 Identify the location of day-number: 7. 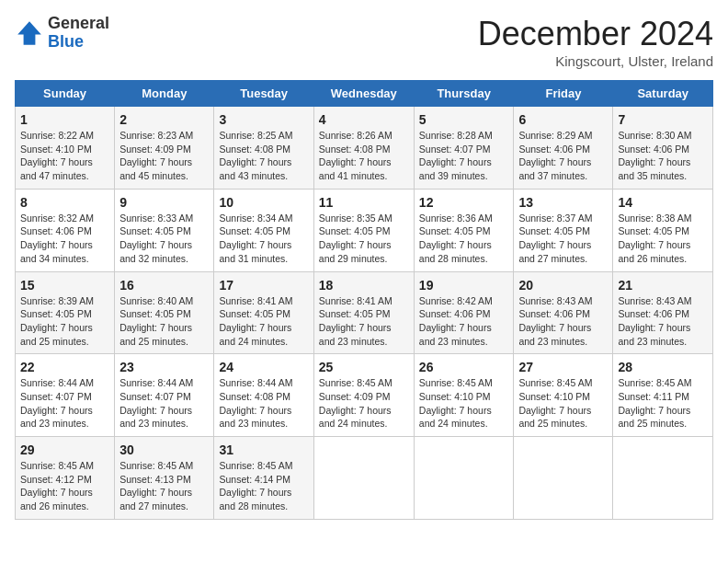
(663, 120).